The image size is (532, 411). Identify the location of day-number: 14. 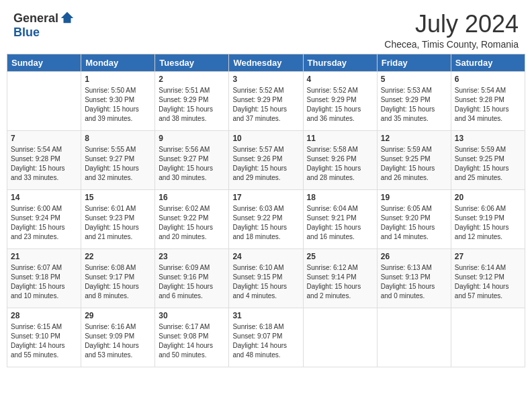
(44, 197).